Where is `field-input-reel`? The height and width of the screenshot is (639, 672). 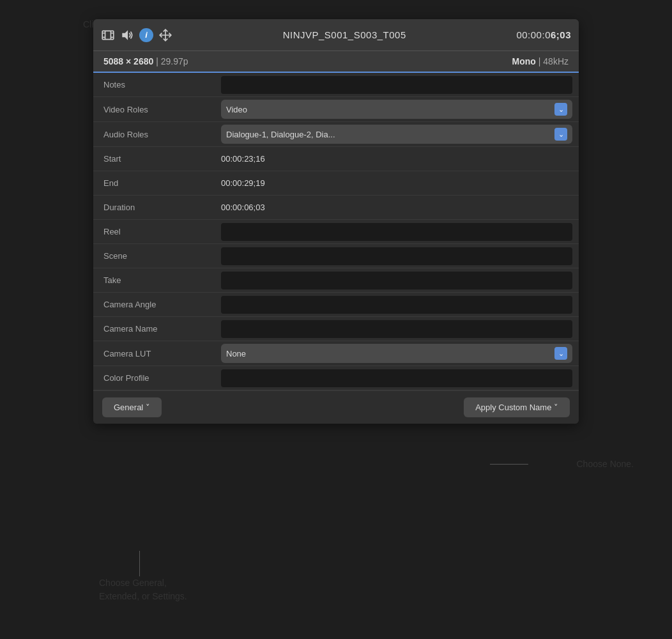
field-input-reel is located at coordinates (397, 232).